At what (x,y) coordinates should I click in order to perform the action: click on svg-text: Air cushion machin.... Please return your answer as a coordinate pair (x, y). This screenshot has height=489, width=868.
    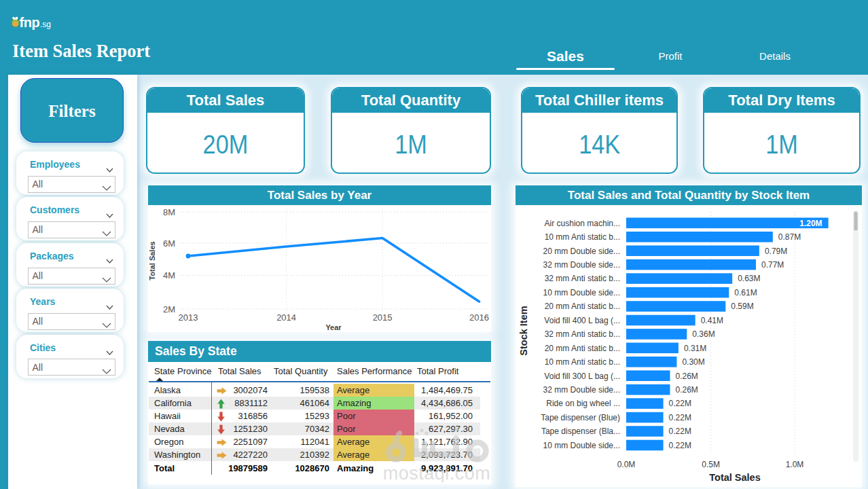
    Looking at the image, I should click on (583, 223).